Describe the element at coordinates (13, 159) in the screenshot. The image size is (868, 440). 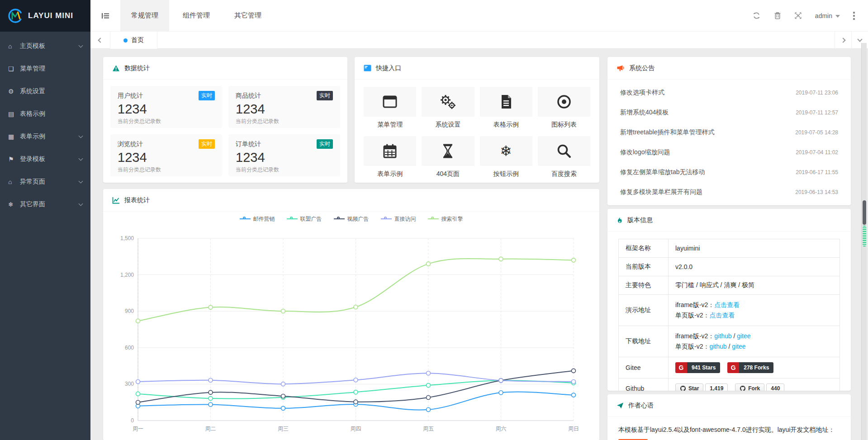
I see `flag-icon: ⚑` at that location.